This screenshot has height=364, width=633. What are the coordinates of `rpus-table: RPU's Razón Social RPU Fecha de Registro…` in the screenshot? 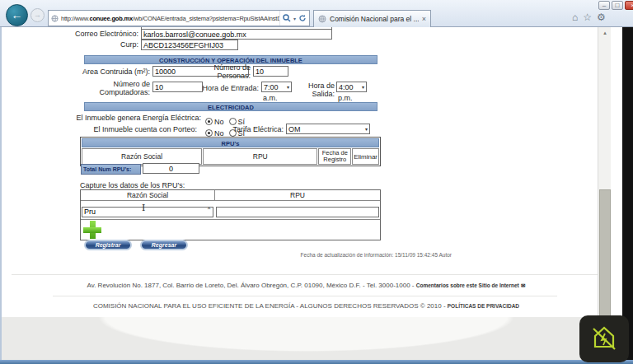 It's located at (231, 152).